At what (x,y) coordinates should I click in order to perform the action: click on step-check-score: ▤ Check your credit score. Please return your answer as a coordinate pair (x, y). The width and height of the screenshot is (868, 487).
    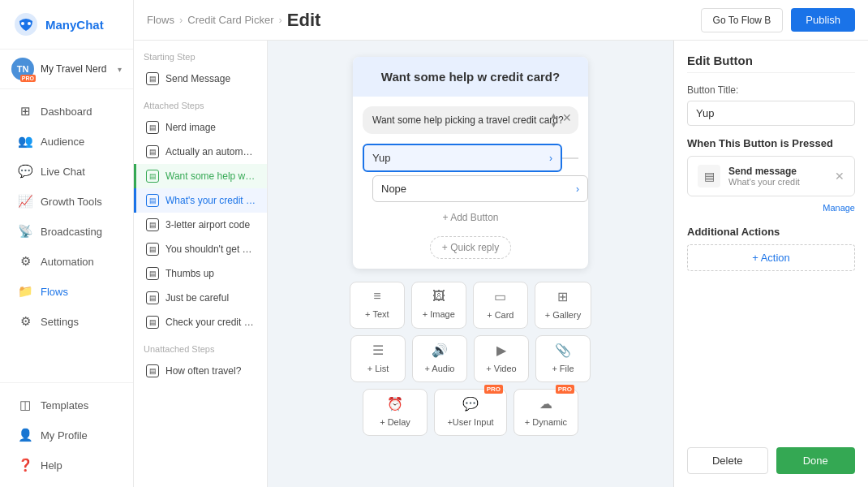
    Looking at the image, I should click on (200, 322).